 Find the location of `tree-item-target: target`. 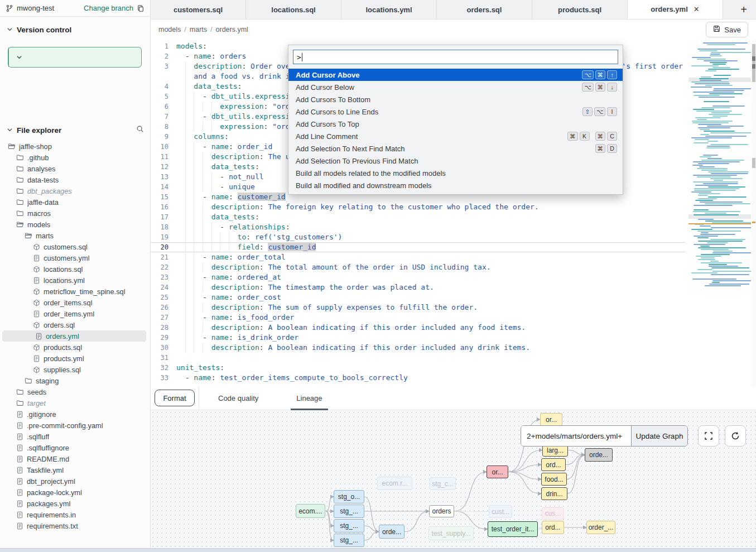

tree-item-target: target is located at coordinates (75, 403).